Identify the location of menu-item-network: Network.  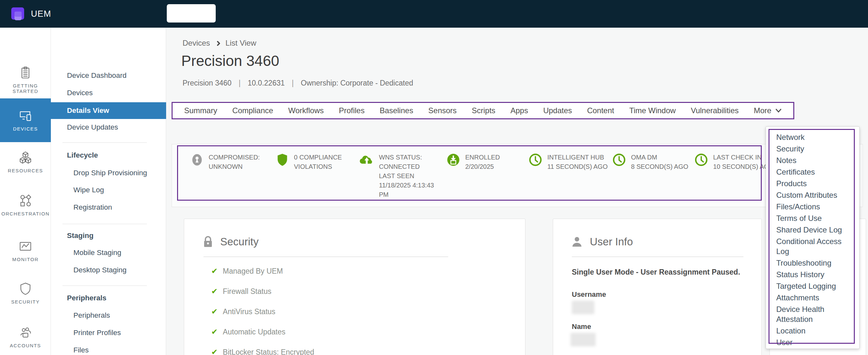
(813, 137).